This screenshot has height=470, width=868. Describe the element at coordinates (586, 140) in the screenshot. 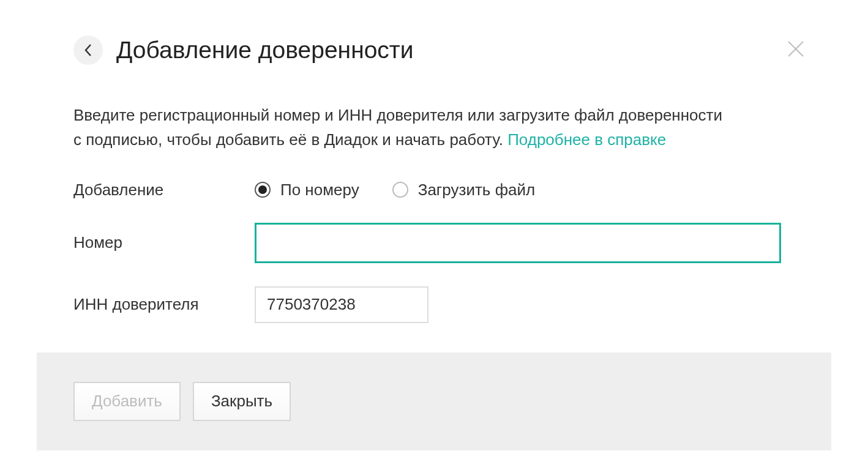

I see `help-link: Подробнее в справке` at that location.